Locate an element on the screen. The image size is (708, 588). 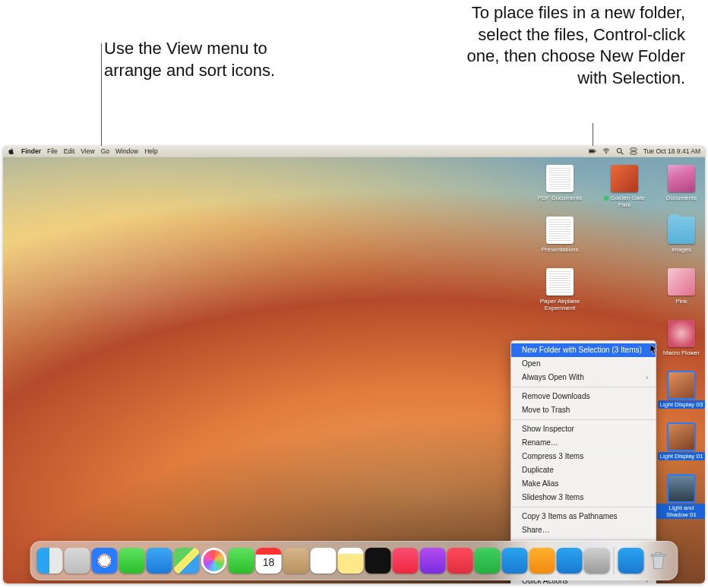
desktop-icon: Light and Shadow 01 is located at coordinates (681, 497).